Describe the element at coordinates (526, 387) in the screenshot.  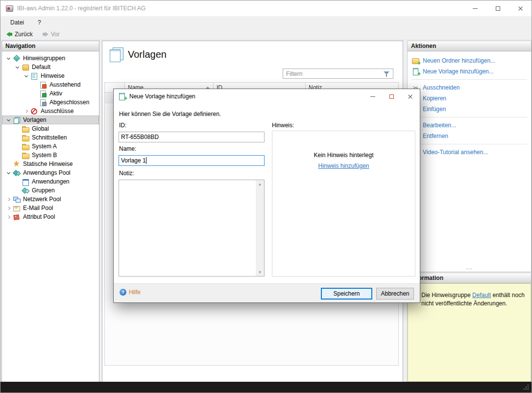
I see `resize-grip` at that location.